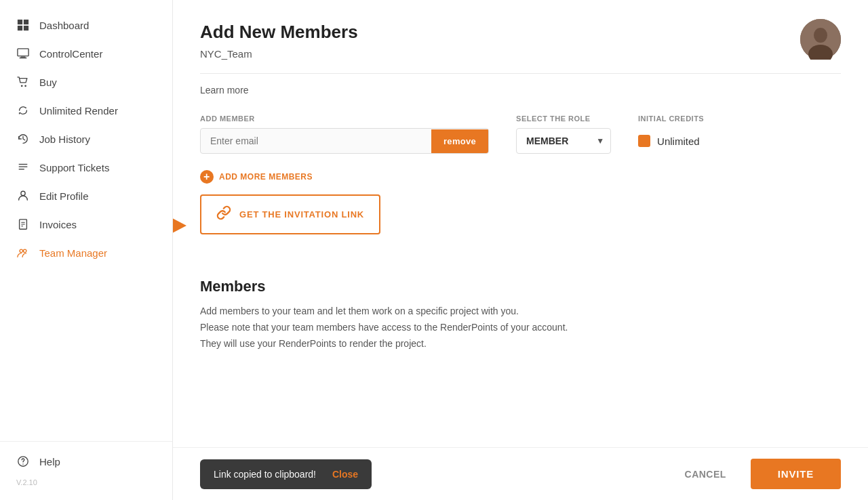 The image size is (868, 500). I want to click on document-icon, so click(23, 224).